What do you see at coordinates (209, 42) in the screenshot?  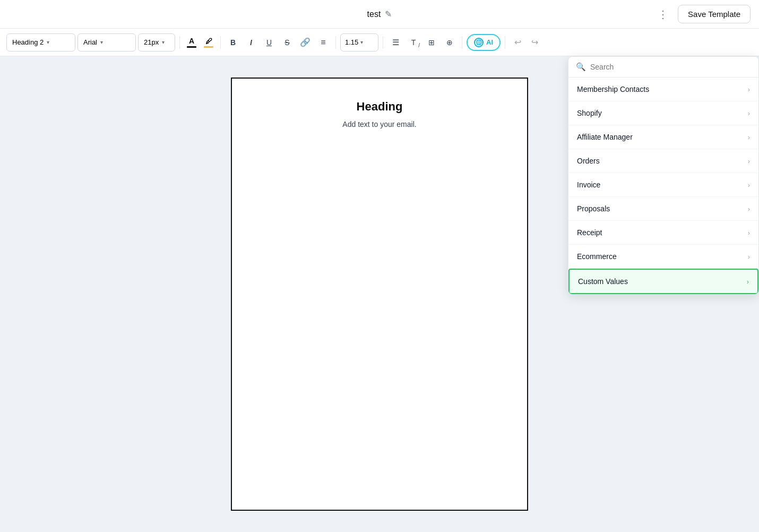 I see `highlight-button: 🖊` at bounding box center [209, 42].